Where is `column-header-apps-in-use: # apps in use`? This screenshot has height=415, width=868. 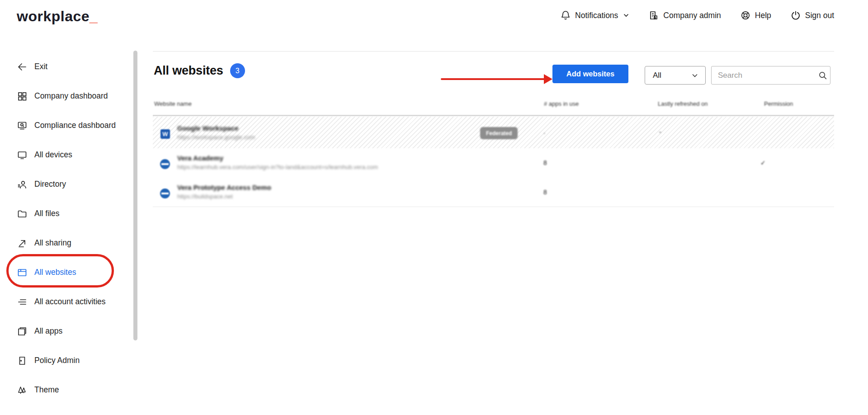 column-header-apps-in-use: # apps in use is located at coordinates (561, 104).